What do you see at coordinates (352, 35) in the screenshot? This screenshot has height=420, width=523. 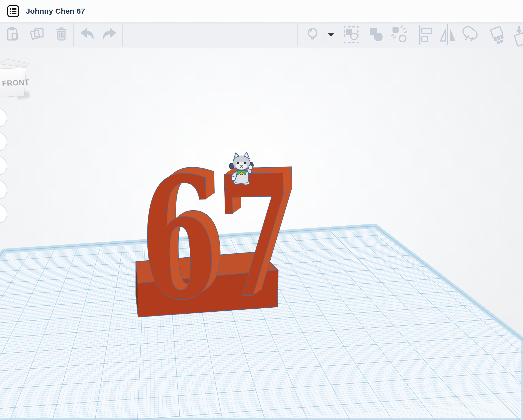 I see `group-button` at bounding box center [352, 35].